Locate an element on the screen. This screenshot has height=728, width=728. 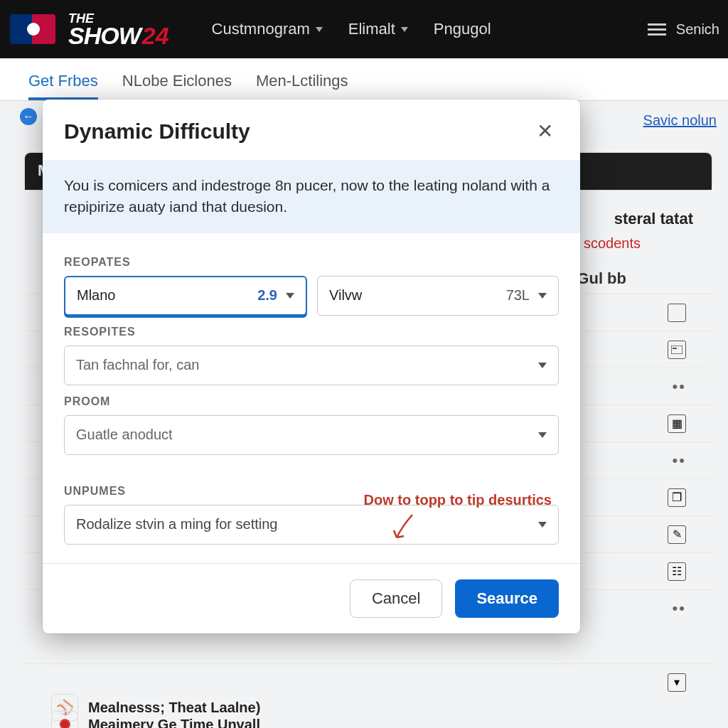
select-num: 73L is located at coordinates (518, 296).